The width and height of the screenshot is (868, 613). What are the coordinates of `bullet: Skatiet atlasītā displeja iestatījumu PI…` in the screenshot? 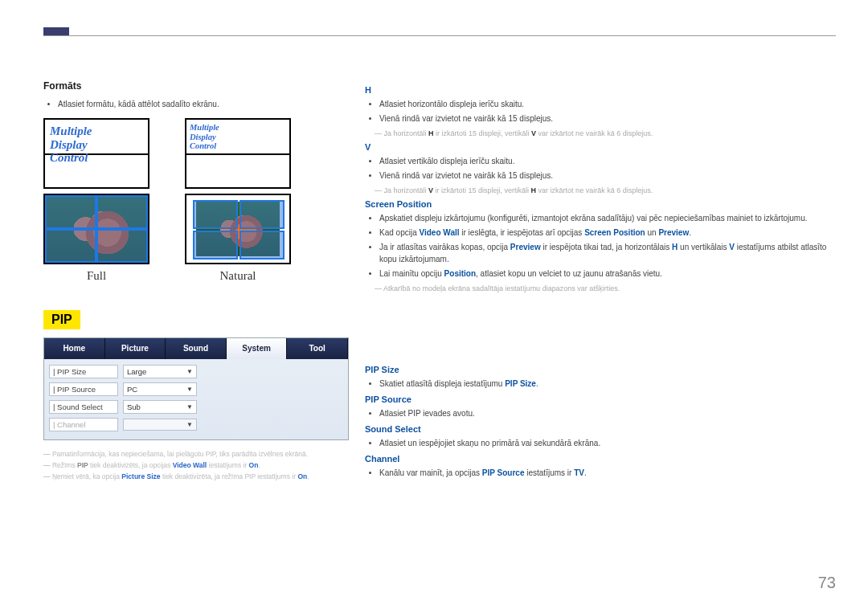 It's located at (608, 384).